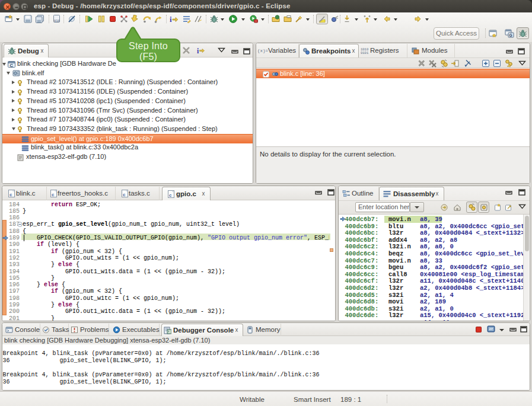 This screenshot has height=406, width=532. I want to click on svg-text: 010, so click(57, 21).